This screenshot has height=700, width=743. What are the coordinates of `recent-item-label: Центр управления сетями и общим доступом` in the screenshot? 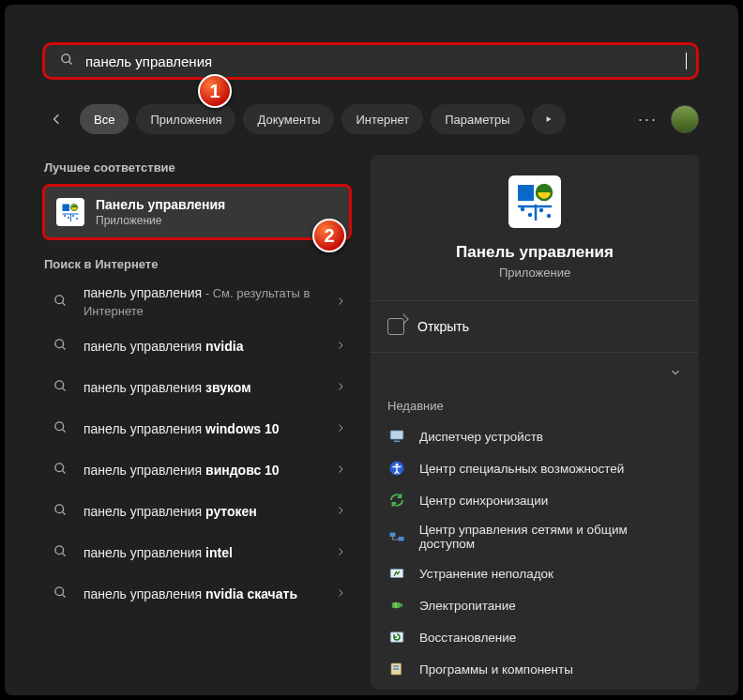 It's located at (551, 537).